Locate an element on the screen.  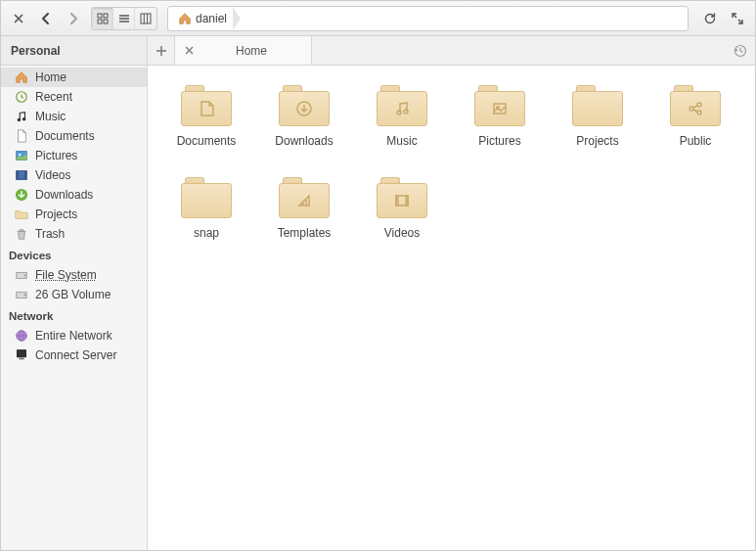
view-mode-group is located at coordinates (124, 19).